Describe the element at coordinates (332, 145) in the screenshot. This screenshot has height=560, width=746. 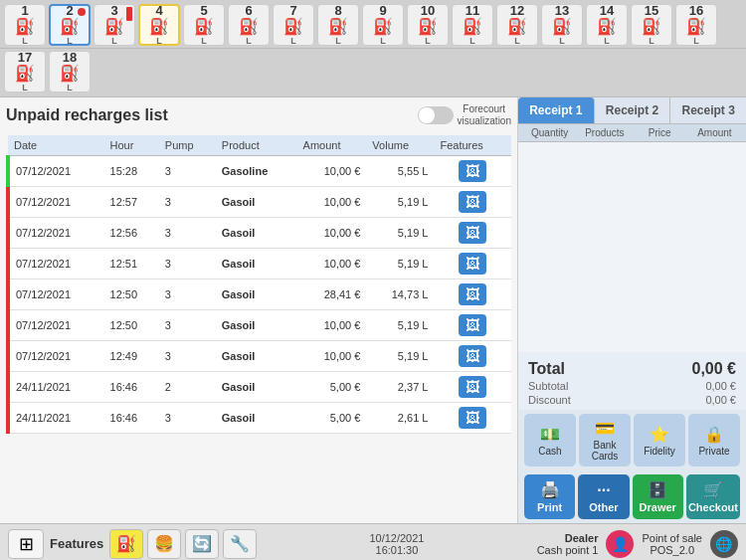
I see `col-amount: Amount` at that location.